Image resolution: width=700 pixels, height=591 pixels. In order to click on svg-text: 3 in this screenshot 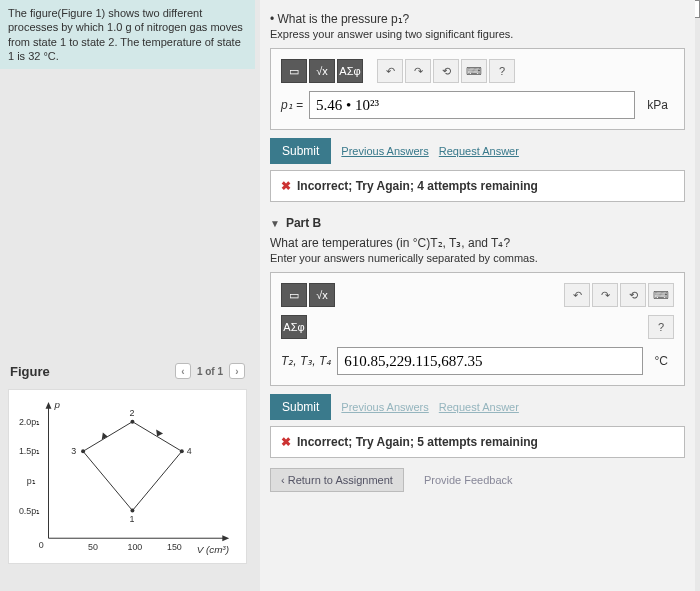, I will do `click(74, 451)`.